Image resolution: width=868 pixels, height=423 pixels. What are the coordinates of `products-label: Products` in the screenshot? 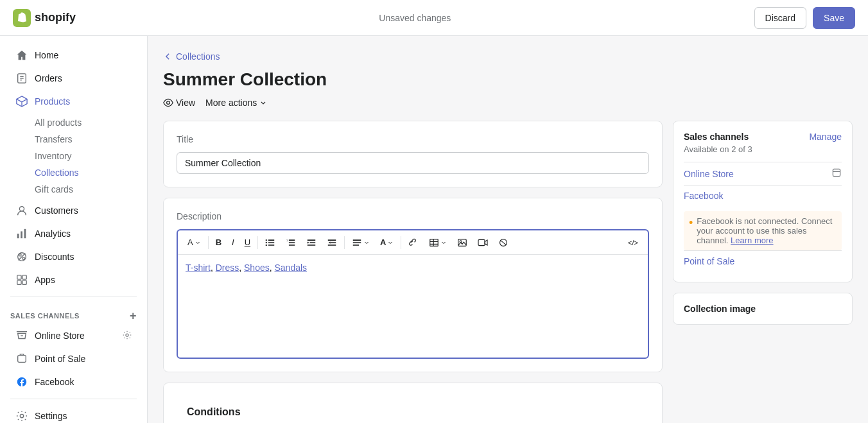 It's located at (53, 101).